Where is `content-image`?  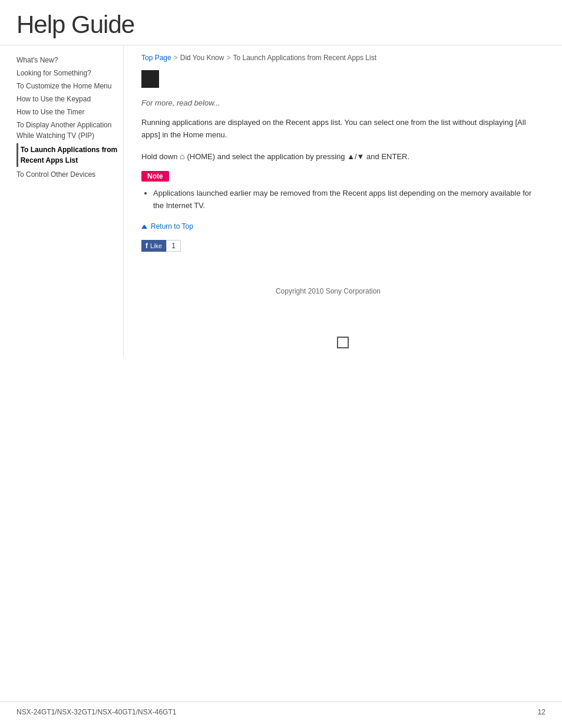
content-image is located at coordinates (150, 79).